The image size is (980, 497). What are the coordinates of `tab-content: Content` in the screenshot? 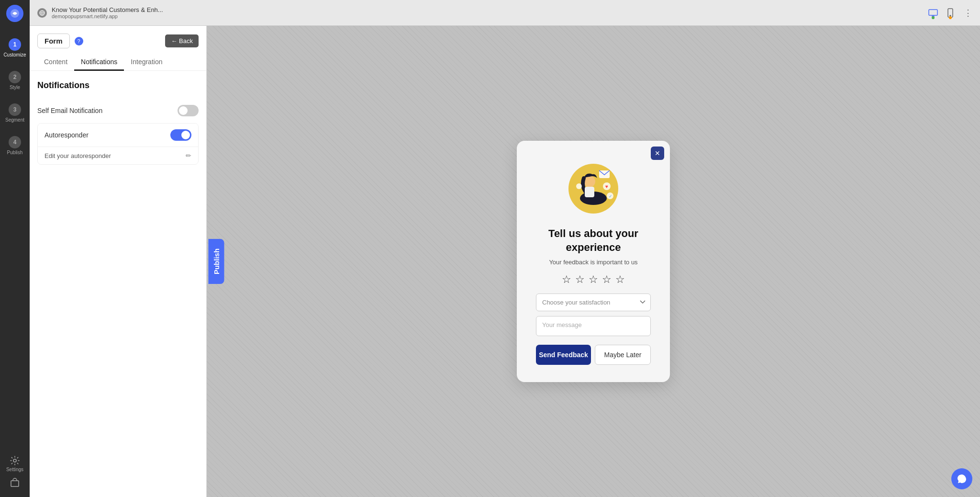 It's located at (56, 62).